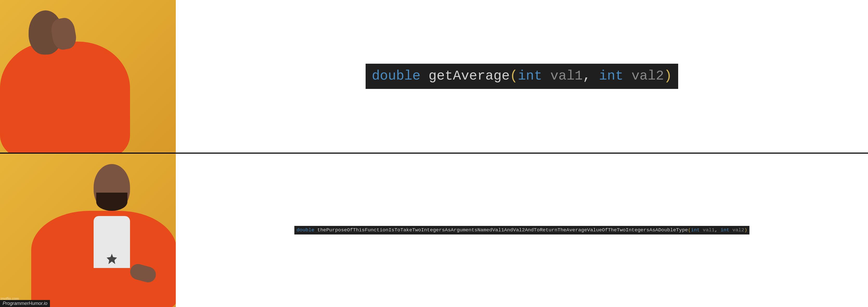  I want to click on jumpman-logo-icon, so click(112, 259).